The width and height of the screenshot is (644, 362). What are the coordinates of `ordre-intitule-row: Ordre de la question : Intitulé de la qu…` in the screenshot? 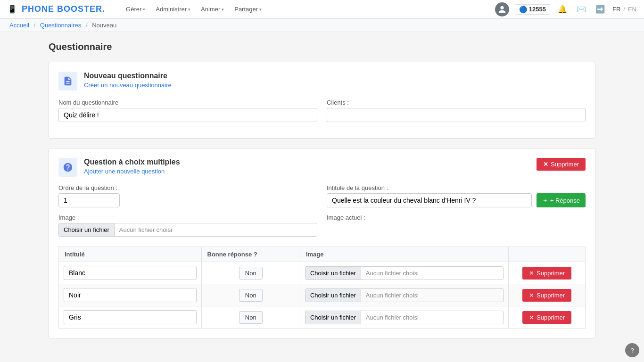 It's located at (322, 196).